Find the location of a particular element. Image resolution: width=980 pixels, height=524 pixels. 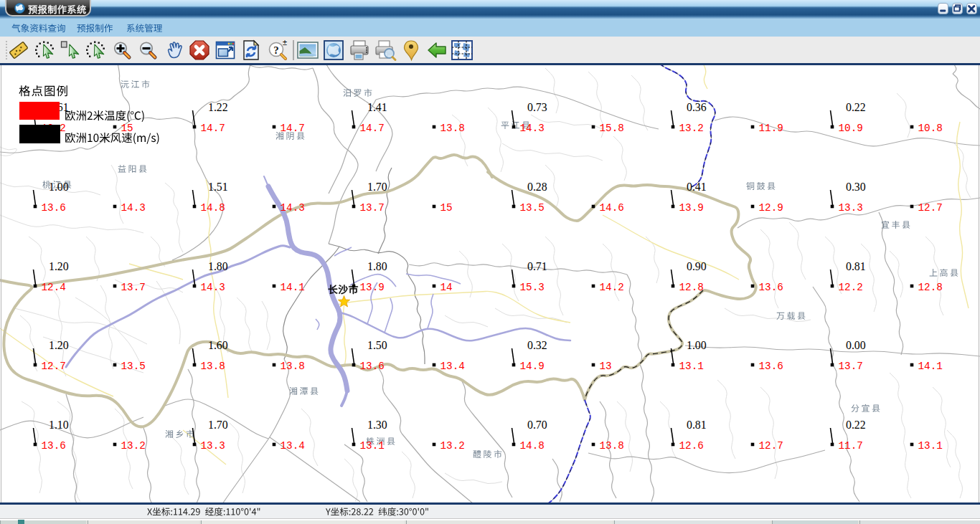

svg-text: 0.73 is located at coordinates (537, 108).